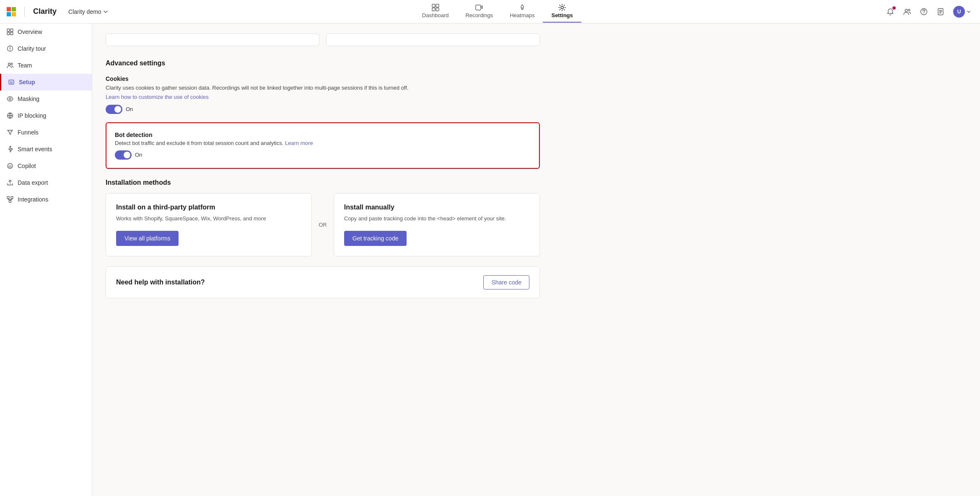 The image size is (980, 496). Describe the element at coordinates (213, 40) in the screenshot. I see `top-card-left` at that location.